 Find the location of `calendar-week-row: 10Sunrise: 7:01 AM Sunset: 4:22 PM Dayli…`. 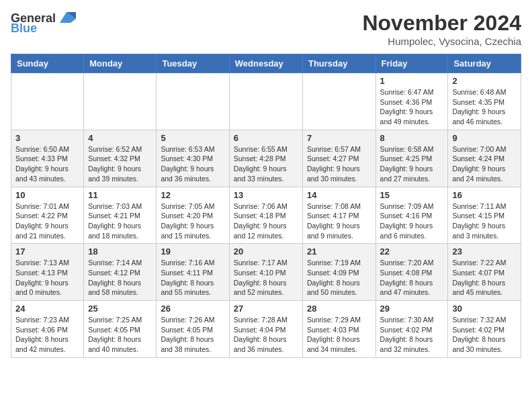

calendar-week-row: 10Sunrise: 7:01 AM Sunset: 4:22 PM Dayli… is located at coordinates (266, 215).